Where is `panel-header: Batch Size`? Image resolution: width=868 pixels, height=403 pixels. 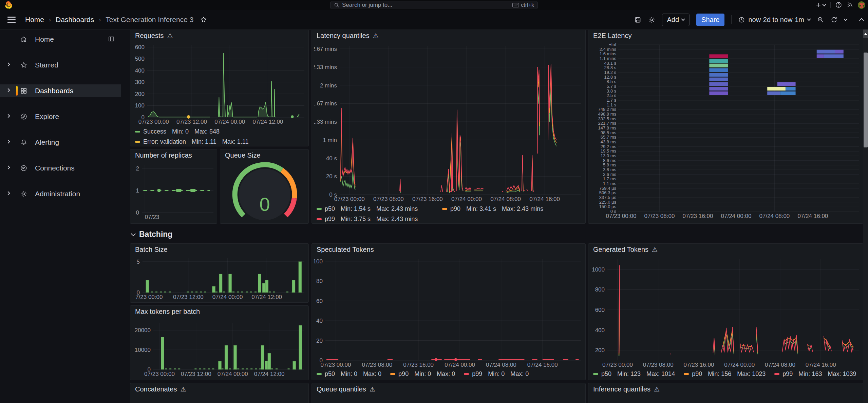
panel-header: Batch Size is located at coordinates (219, 249).